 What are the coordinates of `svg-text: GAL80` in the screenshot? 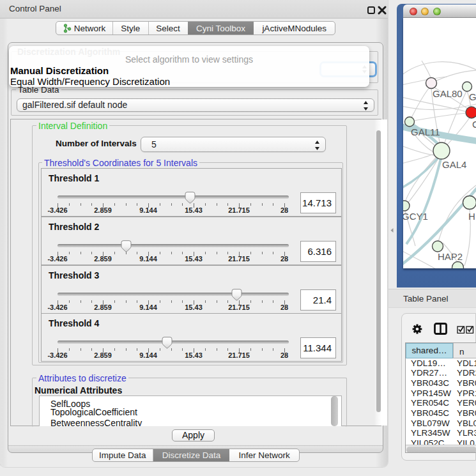 It's located at (447, 93).